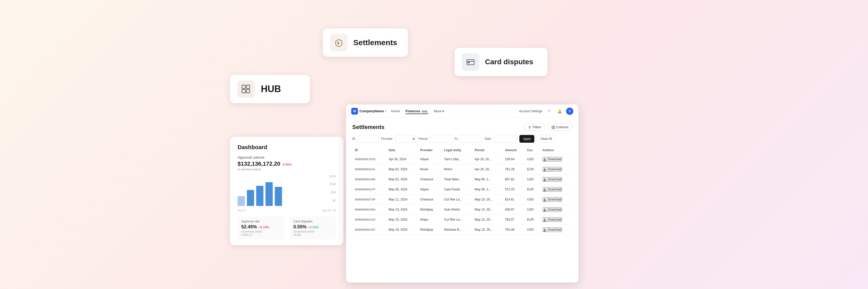 The height and width of the screenshot is (289, 868). I want to click on approval-rate-metric: Approval rate 52.45% +4.18% vs previous …, so click(261, 228).